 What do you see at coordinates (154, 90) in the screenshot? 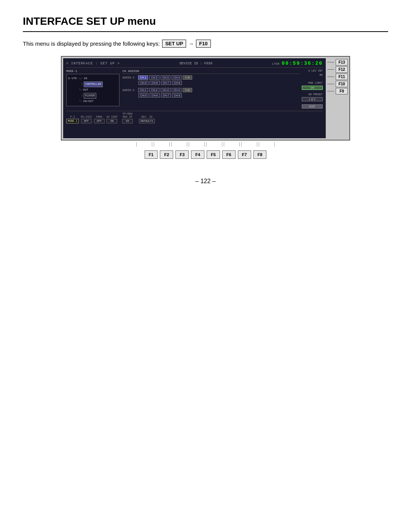
I see `audio2-ch2: CH-2` at bounding box center [154, 90].